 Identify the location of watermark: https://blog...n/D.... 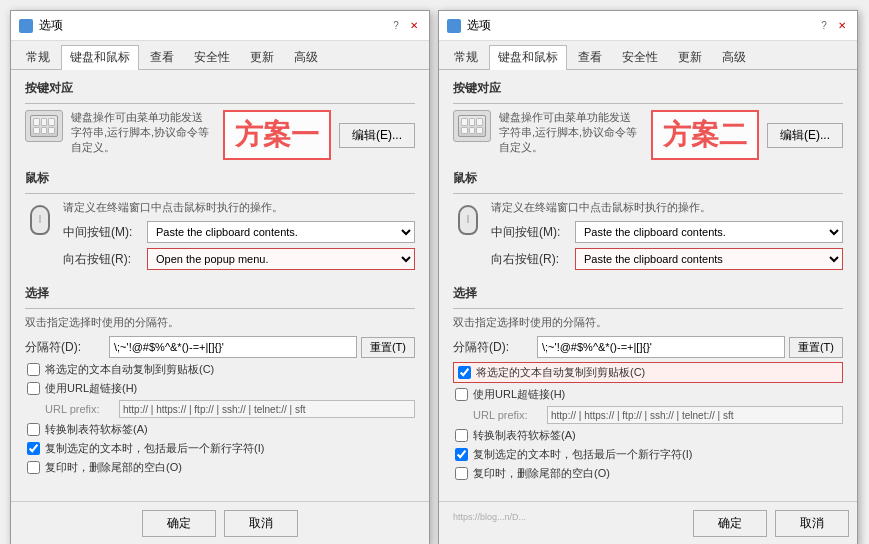
(566, 524).